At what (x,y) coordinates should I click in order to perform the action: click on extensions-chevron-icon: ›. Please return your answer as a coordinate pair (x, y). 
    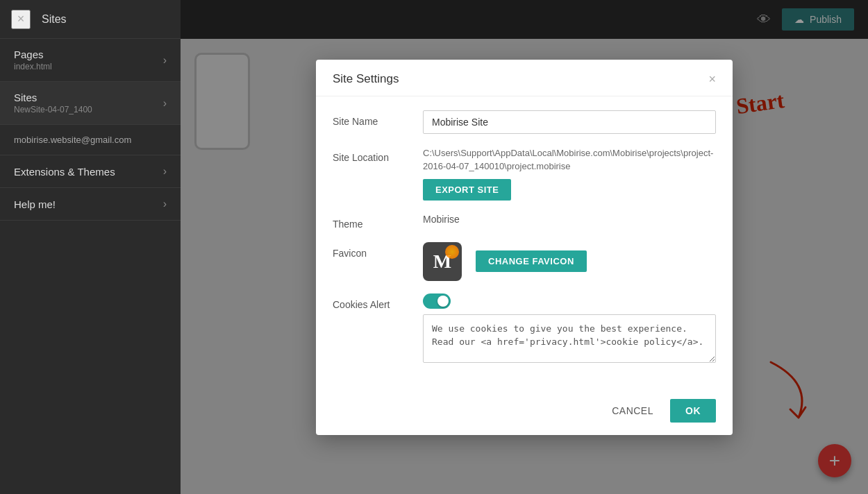
    Looking at the image, I should click on (165, 171).